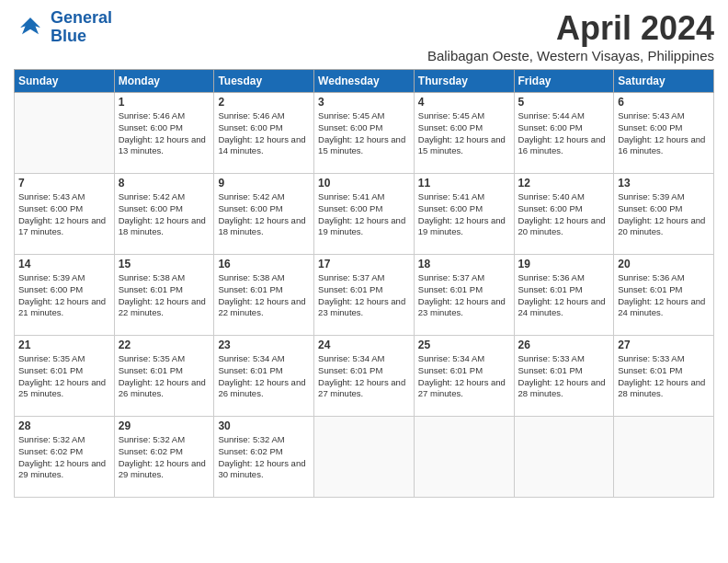 This screenshot has height=563, width=728. What do you see at coordinates (564, 264) in the screenshot?
I see `day-number: 19` at bounding box center [564, 264].